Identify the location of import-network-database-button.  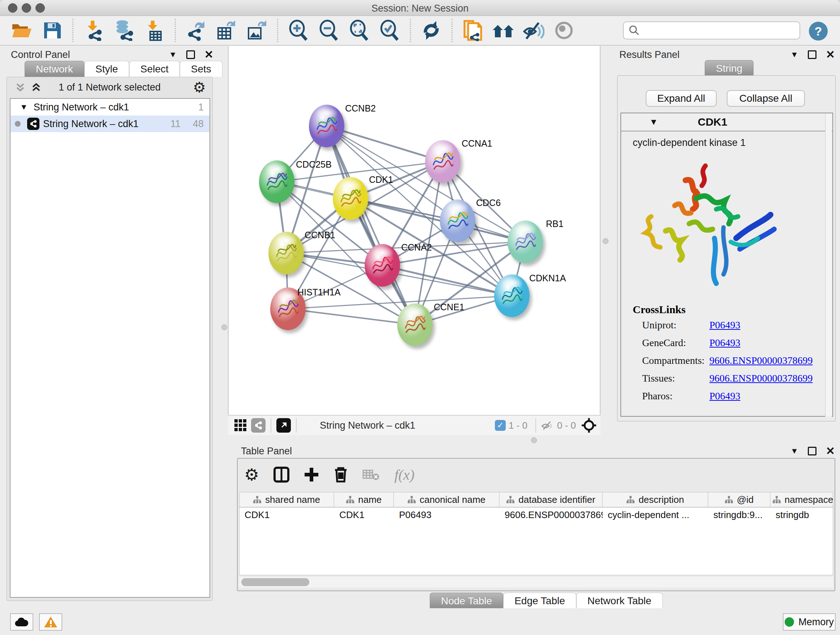
(124, 30).